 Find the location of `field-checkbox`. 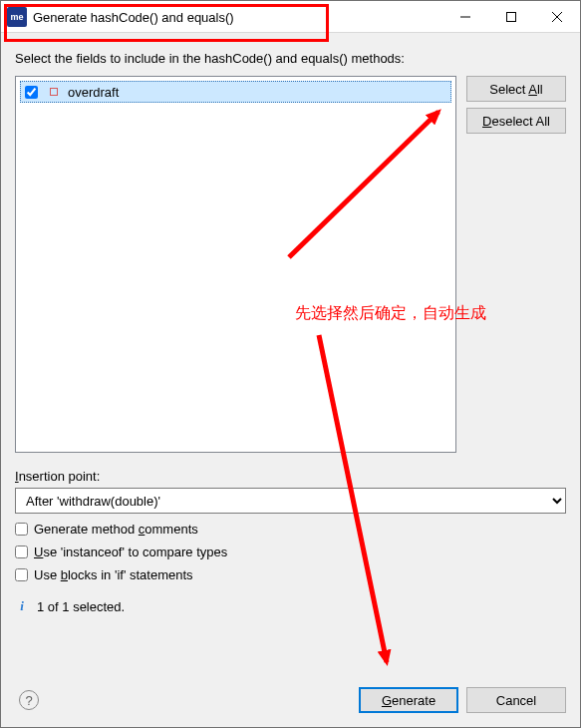

field-checkbox is located at coordinates (32, 92).